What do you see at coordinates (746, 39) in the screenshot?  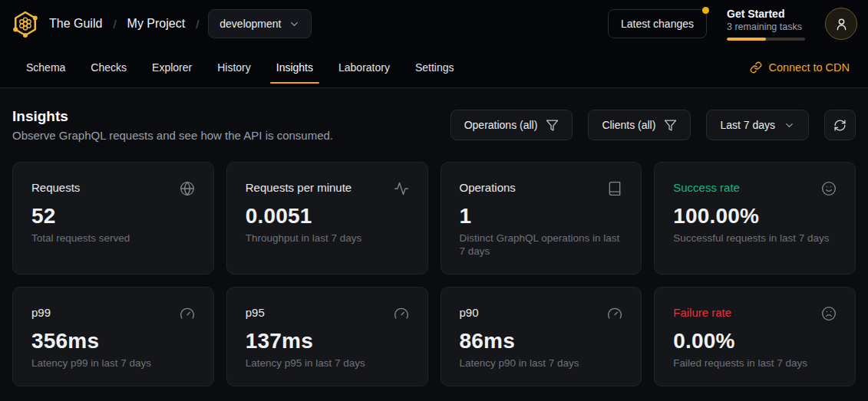 I see `get-started-progress-fill` at bounding box center [746, 39].